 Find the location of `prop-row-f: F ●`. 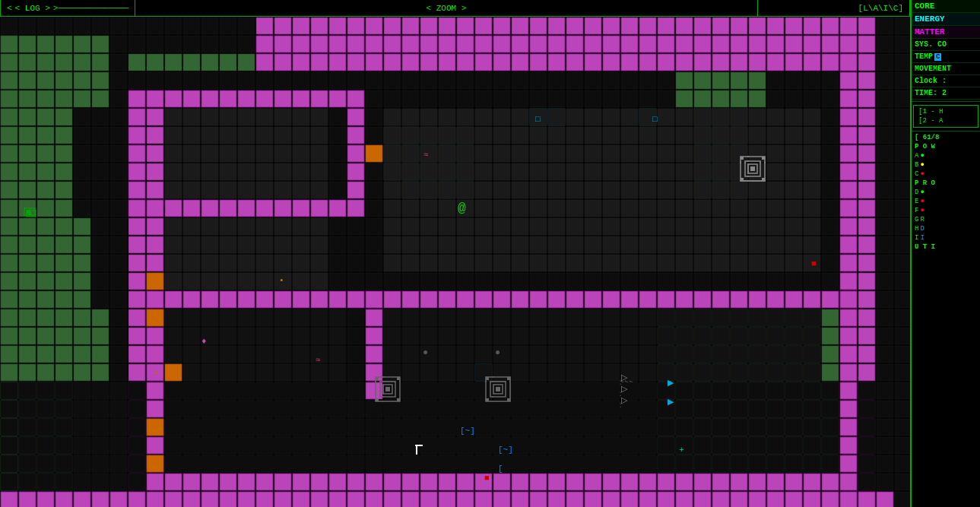

prop-row-f: F ● is located at coordinates (946, 211).